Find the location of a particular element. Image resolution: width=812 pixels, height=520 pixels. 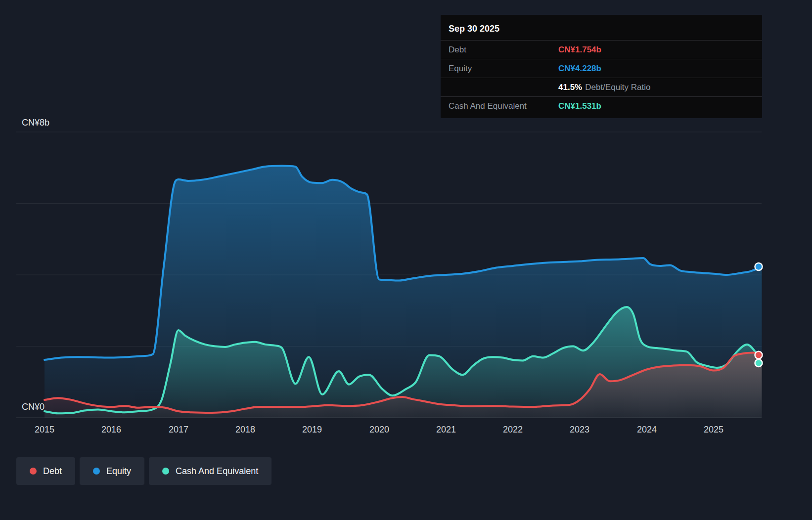

tooltip-cash-label: Cash And Equivalent is located at coordinates (503, 106).